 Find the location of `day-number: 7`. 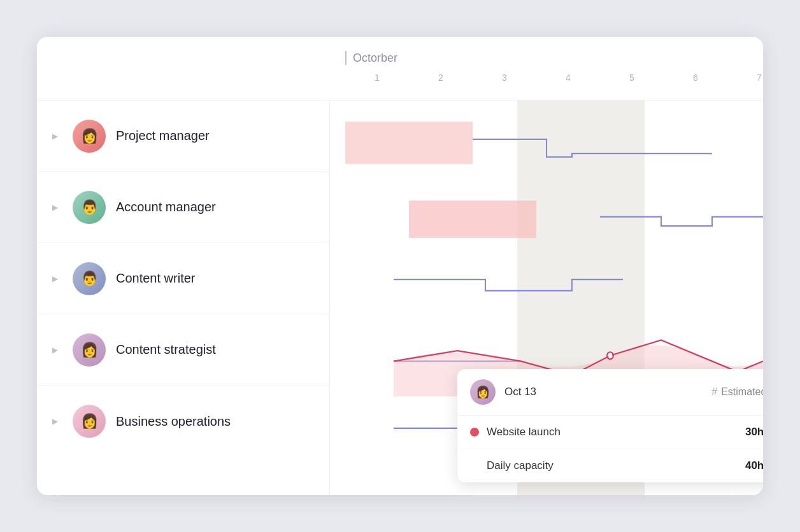

day-number: 7 is located at coordinates (745, 78).